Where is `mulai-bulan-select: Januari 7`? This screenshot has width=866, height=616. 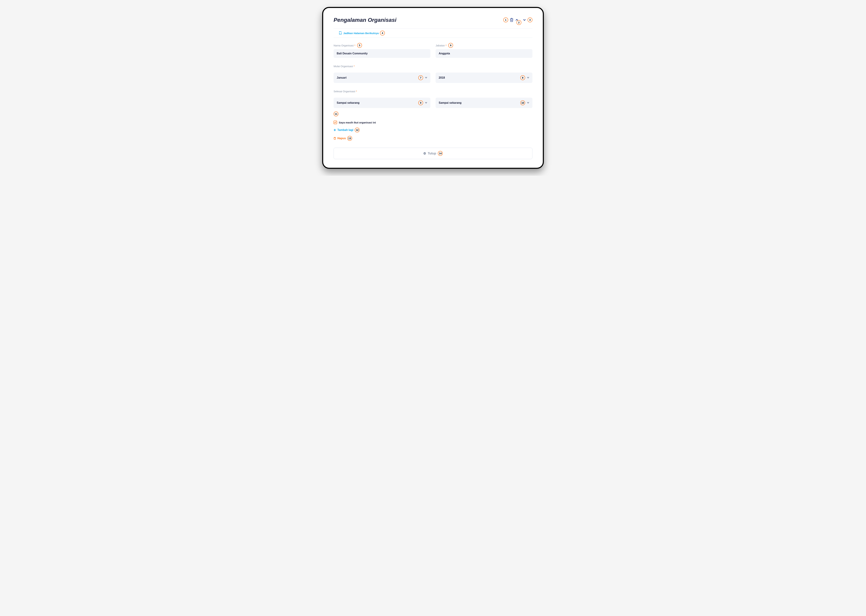
mulai-bulan-select: Januari 7 is located at coordinates (382, 78).